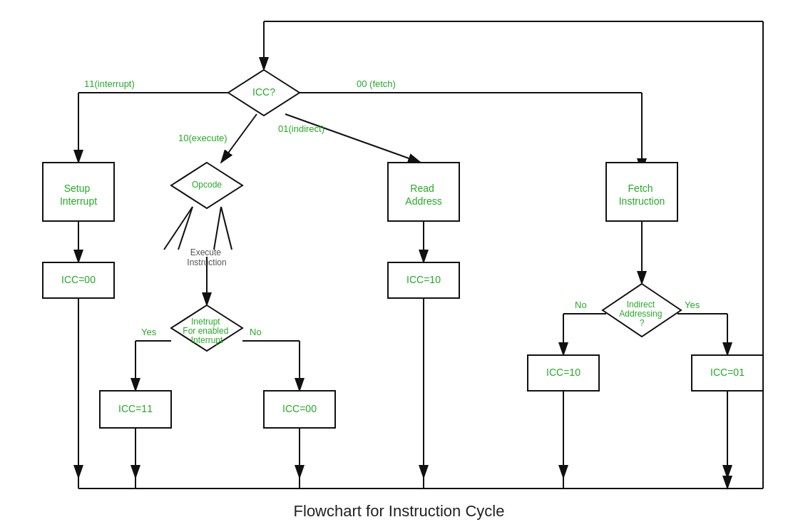  I want to click on icc-label: ICC?, so click(264, 92).